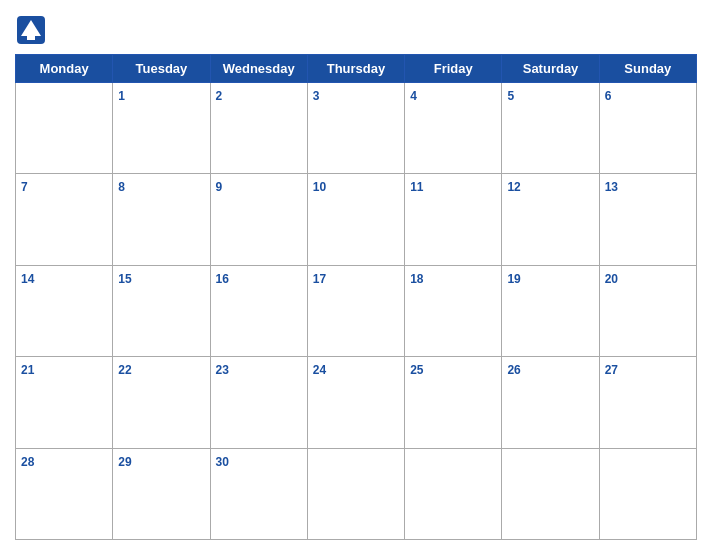 This screenshot has width=712, height=550. I want to click on weekday-monday: Monday, so click(64, 69).